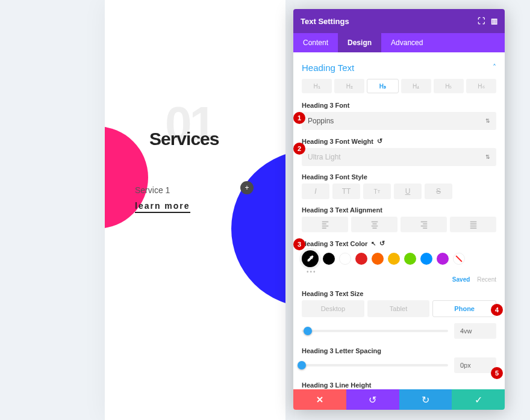  I want to click on heading3-weight-value: Ultra Light, so click(324, 157).